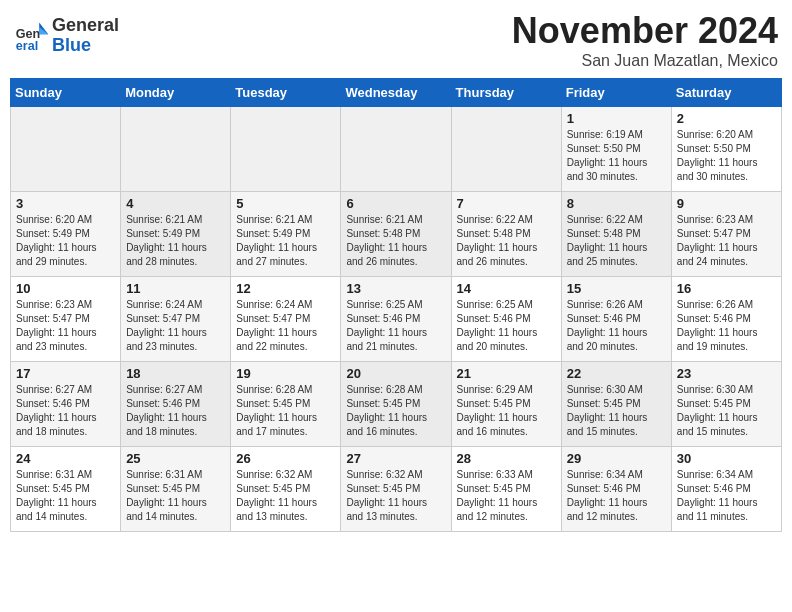  I want to click on calendar-week-row: 10Sunrise: 6:23 AMSunset: 5:47 PMDayligh…, so click(396, 320).